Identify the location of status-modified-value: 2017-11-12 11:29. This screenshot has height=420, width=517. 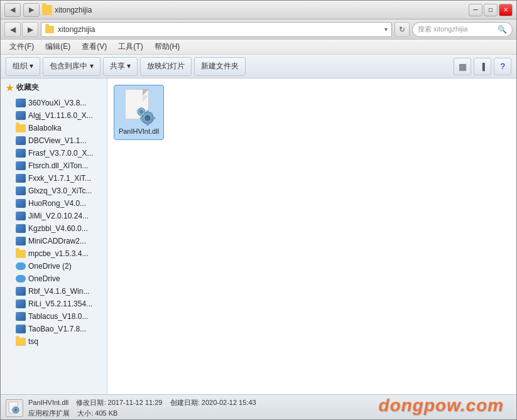
(136, 402).